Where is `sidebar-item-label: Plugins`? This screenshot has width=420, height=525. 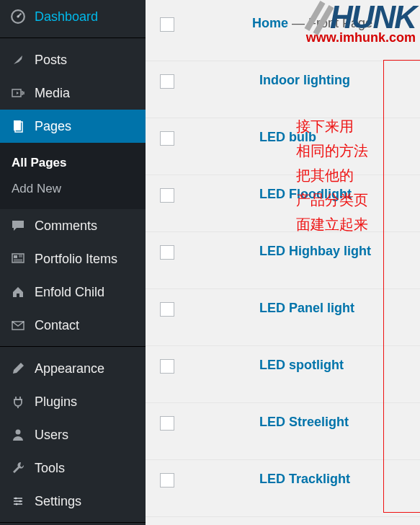 sidebar-item-label: Plugins is located at coordinates (56, 402).